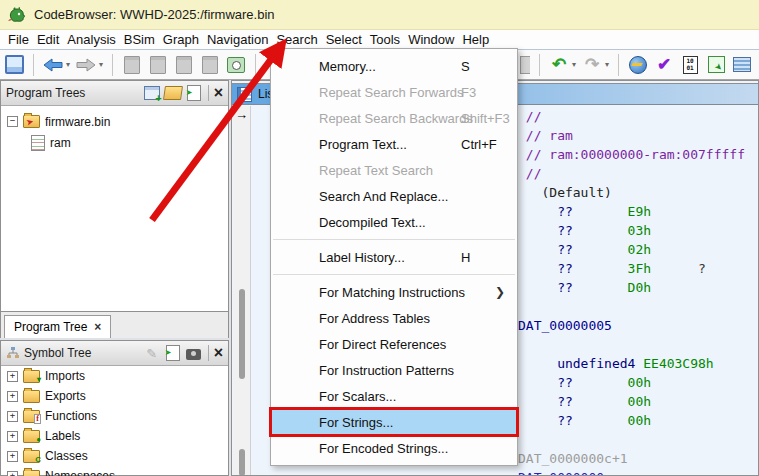 This screenshot has width=759, height=476. I want to click on symbol-tree-item-exports: +Exports, so click(114, 396).